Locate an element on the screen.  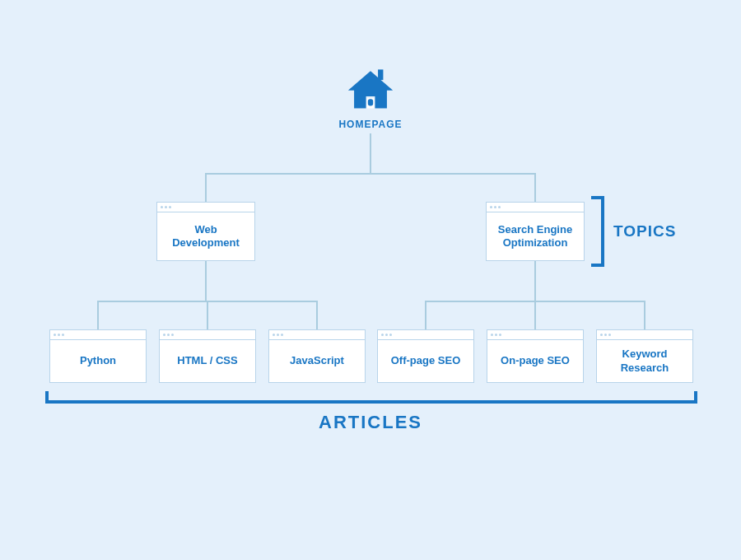
article-box-keyword-research: Keyword Research is located at coordinates (645, 356).